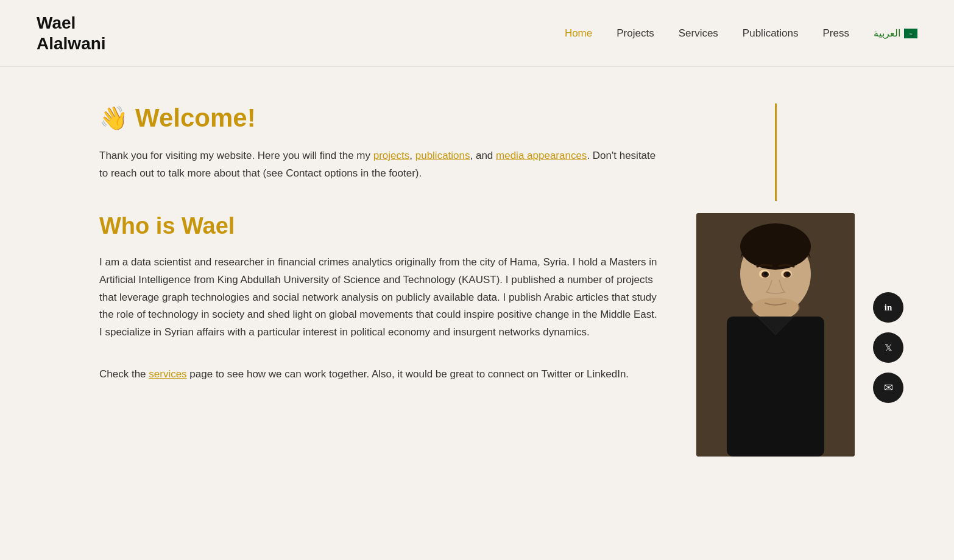 The width and height of the screenshot is (954, 560). What do you see at coordinates (698, 33) in the screenshot?
I see `nav-services: Services` at bounding box center [698, 33].